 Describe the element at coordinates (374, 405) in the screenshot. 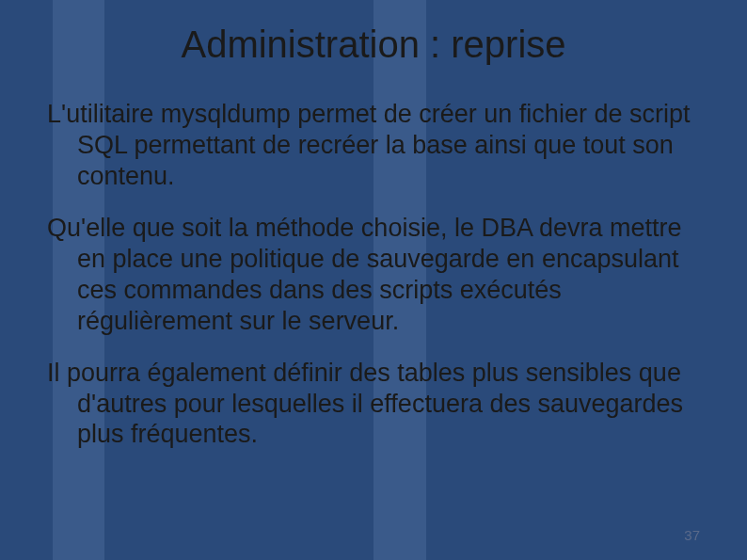

I see `paragraph: Il pourra également définir des tables p…` at that location.